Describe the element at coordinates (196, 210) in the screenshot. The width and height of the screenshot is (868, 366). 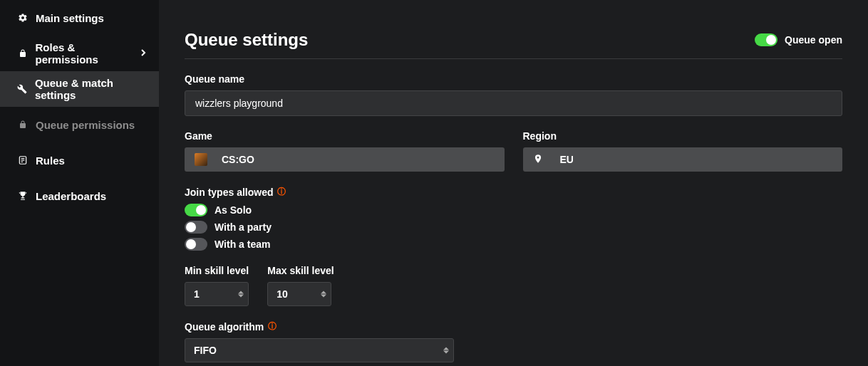
I see `join-solo-toggle` at that location.